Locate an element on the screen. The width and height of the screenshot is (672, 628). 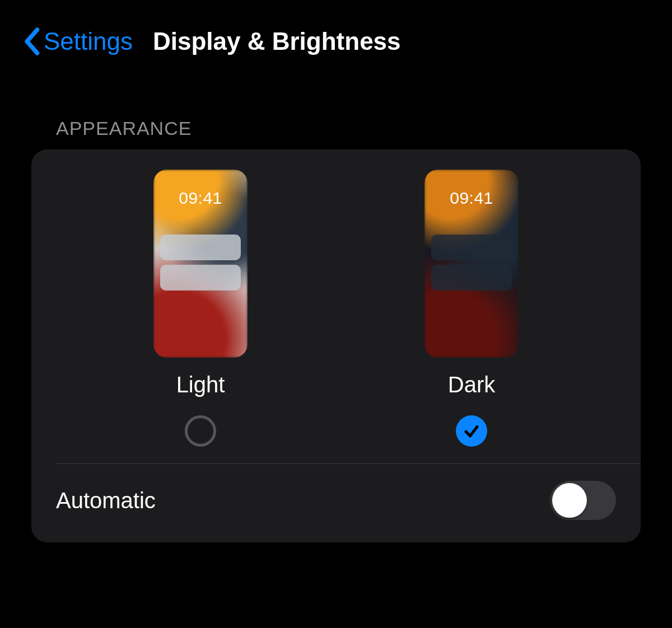
checkmark-icon is located at coordinates (472, 431).